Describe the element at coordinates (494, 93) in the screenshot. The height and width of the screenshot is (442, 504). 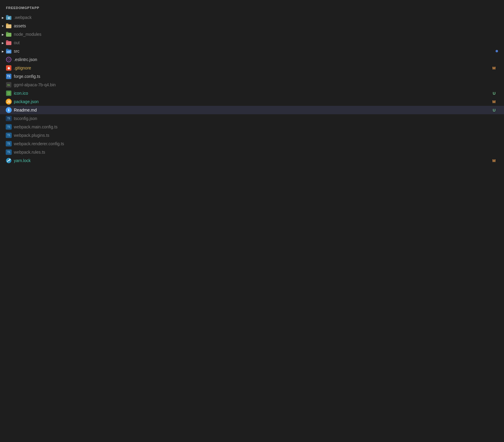
I see `icon-ico-badge: U` at that location.